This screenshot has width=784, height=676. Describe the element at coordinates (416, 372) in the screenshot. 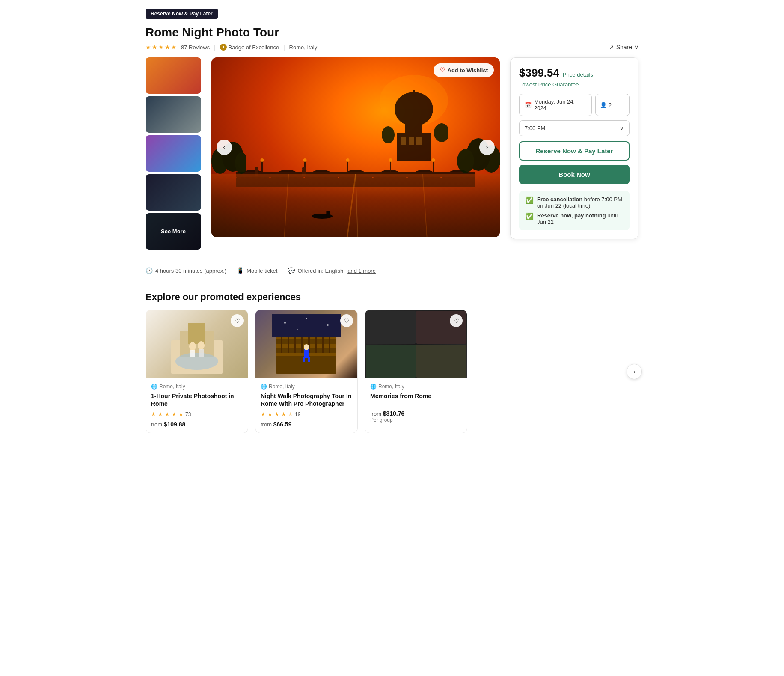

I see `experience-card-3: ♡ 🌐 Rome, Italy Memories from Rome from …` at that location.